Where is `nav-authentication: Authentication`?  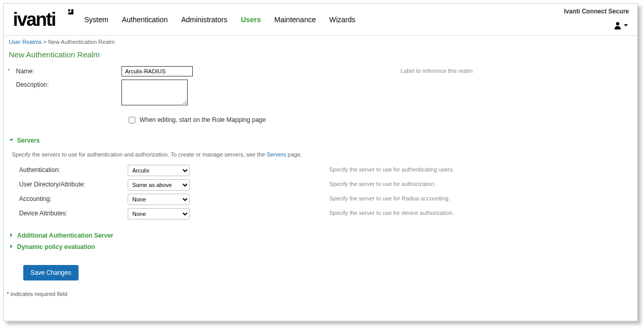
nav-authentication: Authentication is located at coordinates (145, 20).